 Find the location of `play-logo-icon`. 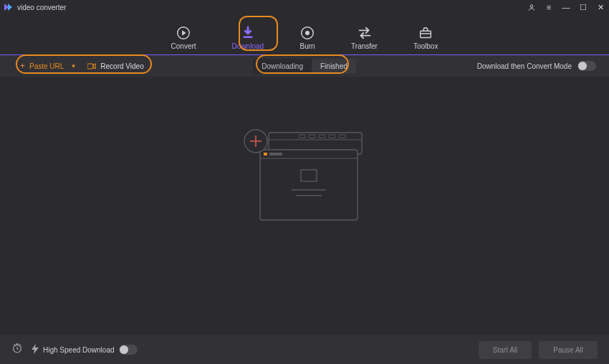

play-logo-icon is located at coordinates (9, 7).